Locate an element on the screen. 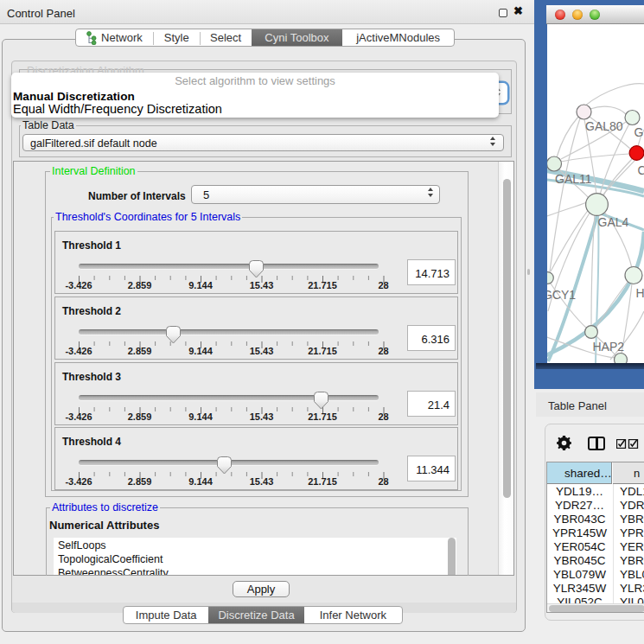 The height and width of the screenshot is (644, 644). svg-text: HAP2 is located at coordinates (609, 347).